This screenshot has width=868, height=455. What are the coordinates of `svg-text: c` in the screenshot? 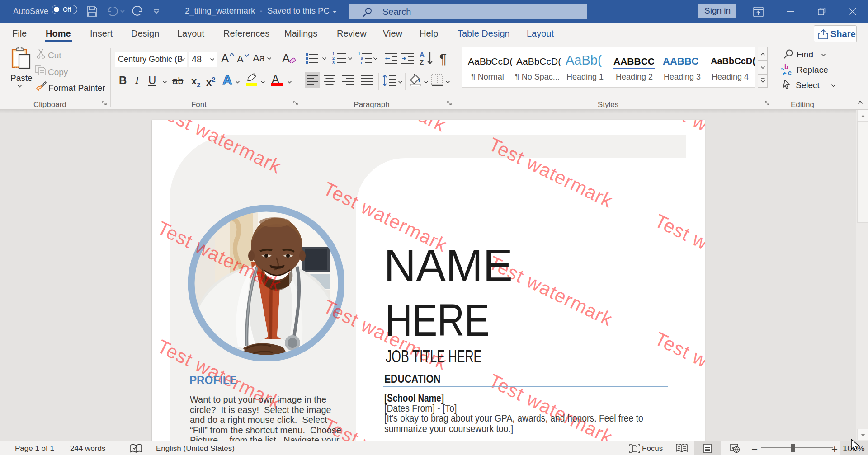 It's located at (790, 72).